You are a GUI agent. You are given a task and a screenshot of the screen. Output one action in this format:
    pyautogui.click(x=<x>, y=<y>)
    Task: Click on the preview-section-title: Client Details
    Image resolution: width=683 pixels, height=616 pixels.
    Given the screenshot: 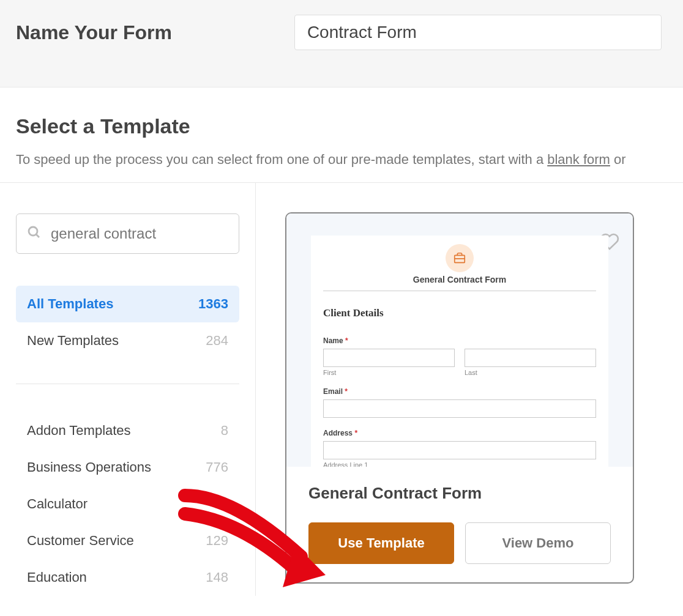 What is the action you would take?
    pyautogui.click(x=460, y=313)
    